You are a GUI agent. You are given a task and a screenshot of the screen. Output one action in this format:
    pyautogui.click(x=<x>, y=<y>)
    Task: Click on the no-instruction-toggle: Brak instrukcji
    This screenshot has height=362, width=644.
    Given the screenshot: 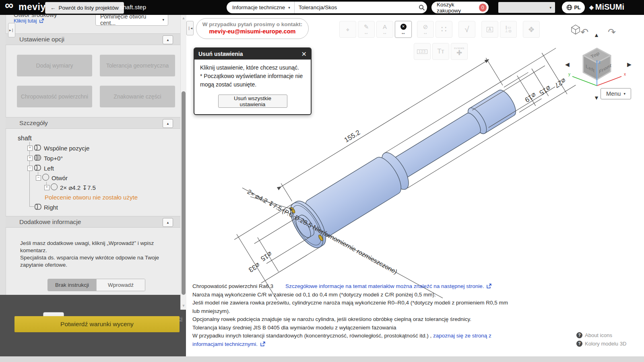 What is the action you would take?
    pyautogui.click(x=72, y=285)
    